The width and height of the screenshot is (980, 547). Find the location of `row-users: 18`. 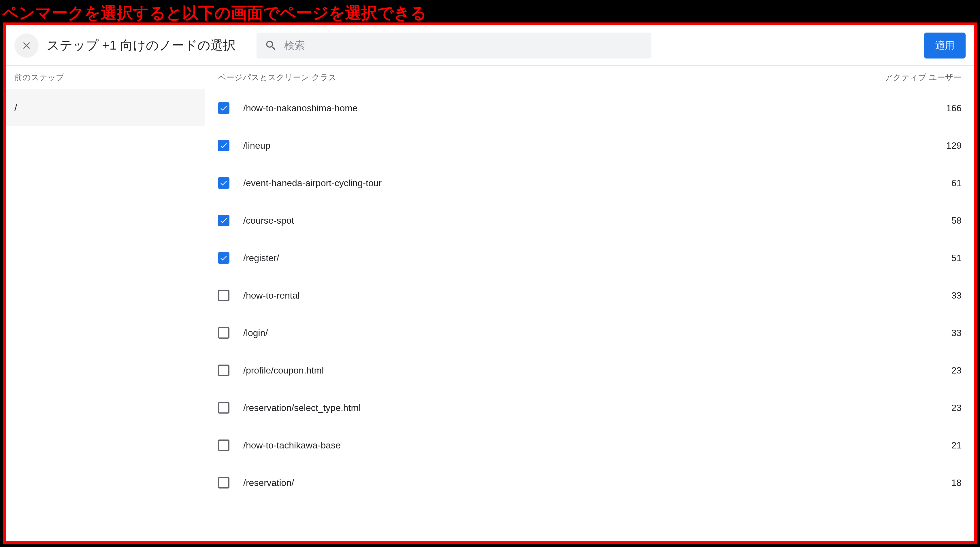

row-users: 18 is located at coordinates (918, 483).